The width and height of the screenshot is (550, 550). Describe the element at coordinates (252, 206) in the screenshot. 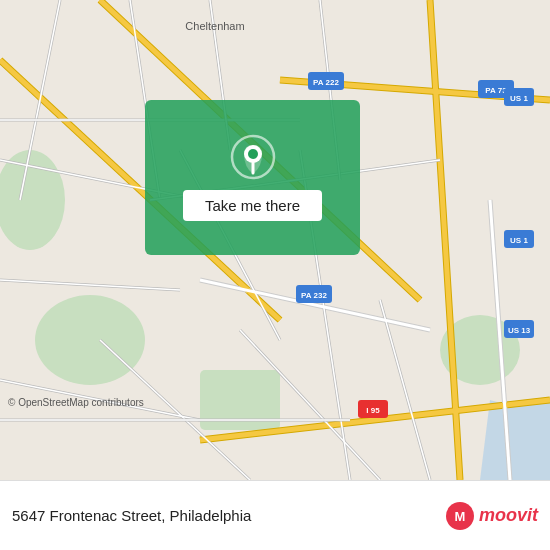

I see `take-me-there-button: Take me there` at that location.